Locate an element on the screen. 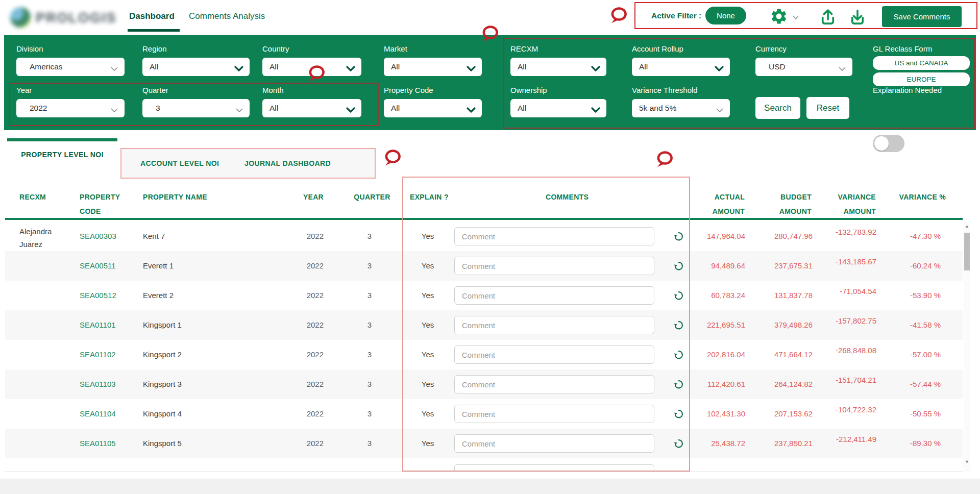 This screenshot has height=494, width=980. tab-account-level-noi: ACCOUNT LEVEL NOI is located at coordinates (180, 163).